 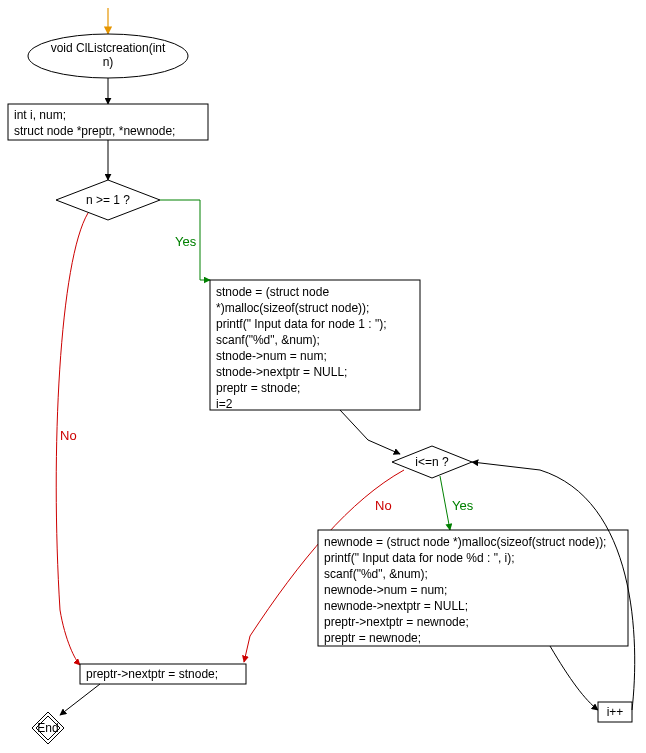 What do you see at coordinates (384, 506) in the screenshot?
I see `label-cond2-no: No` at bounding box center [384, 506].